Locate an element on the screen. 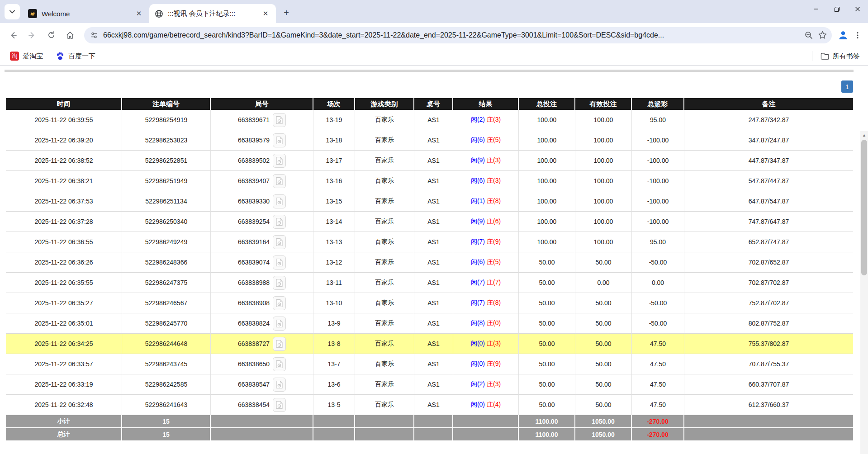 The width and height of the screenshot is (868, 454). cell-payout: 0.00 is located at coordinates (658, 283).